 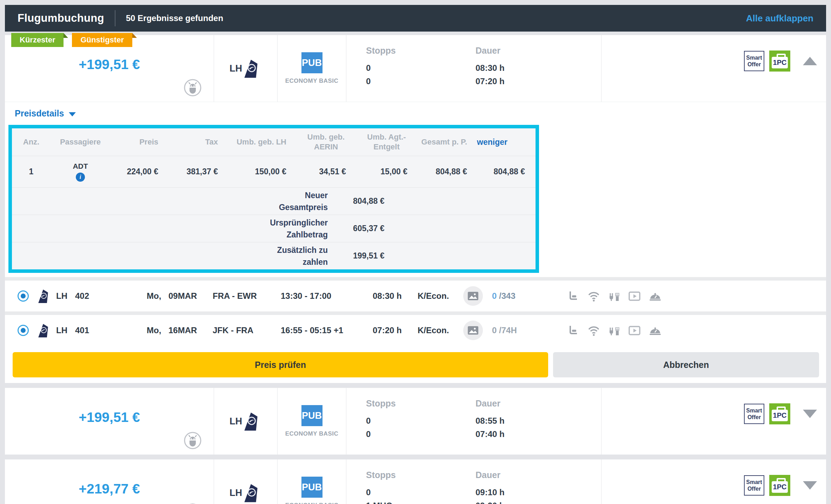 I want to click on title-divider, so click(x=115, y=18).